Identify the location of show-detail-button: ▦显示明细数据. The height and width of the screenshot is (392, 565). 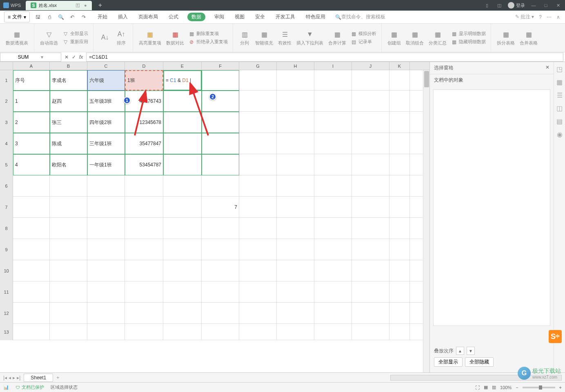
(468, 34).